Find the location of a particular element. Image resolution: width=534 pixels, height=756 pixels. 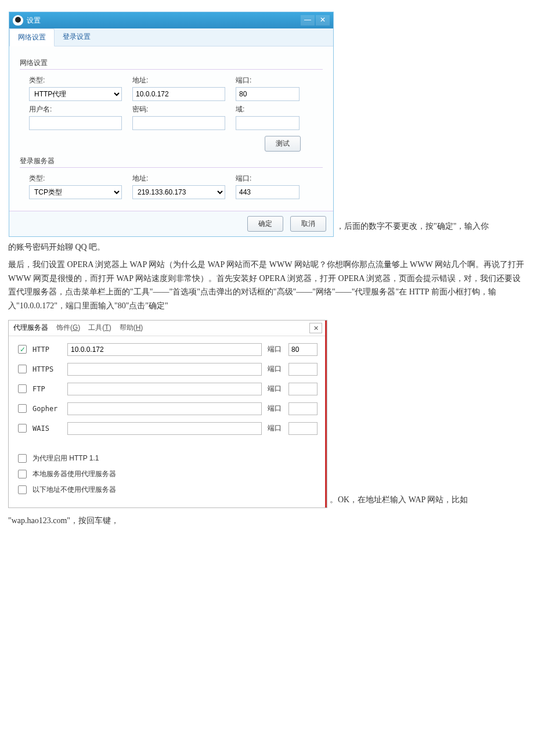

proxy-addr-http is located at coordinates (165, 350).